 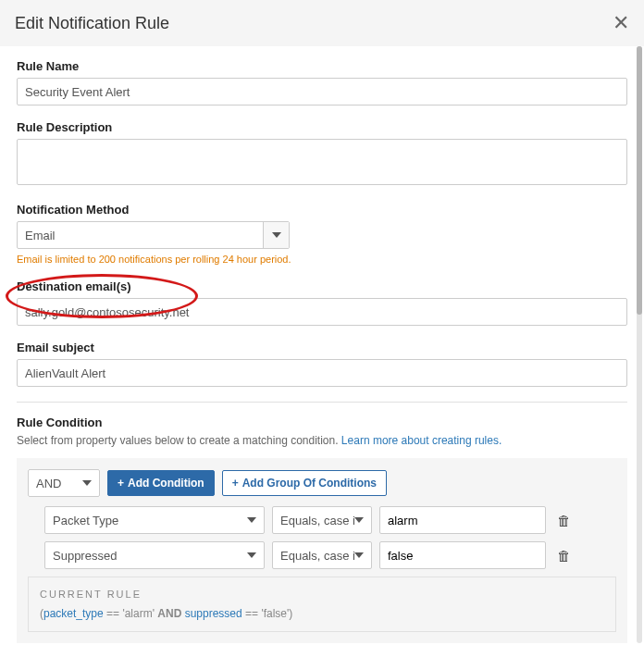 I want to click on add-group-conditions-button: + Add Group Of Conditions, so click(x=304, y=483).